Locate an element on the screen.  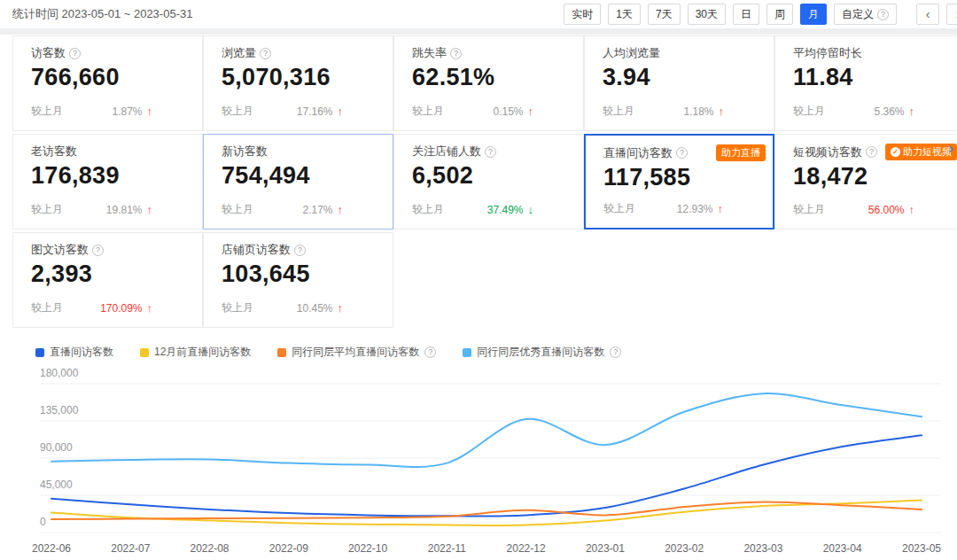
chart-legend: 直播间访客数 12月前直播间访客数 同行同层平均直播间访客数 ? 同行同层优秀直… is located at coordinates (496, 353).